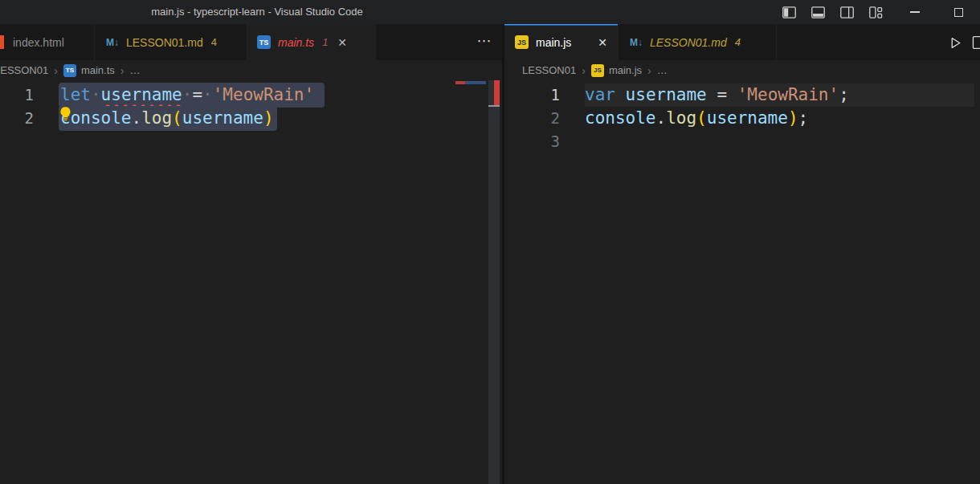  Describe the element at coordinates (251, 95) in the screenshot. I see `code-line: 1 let·username·=·'MeowRain'` at that location.